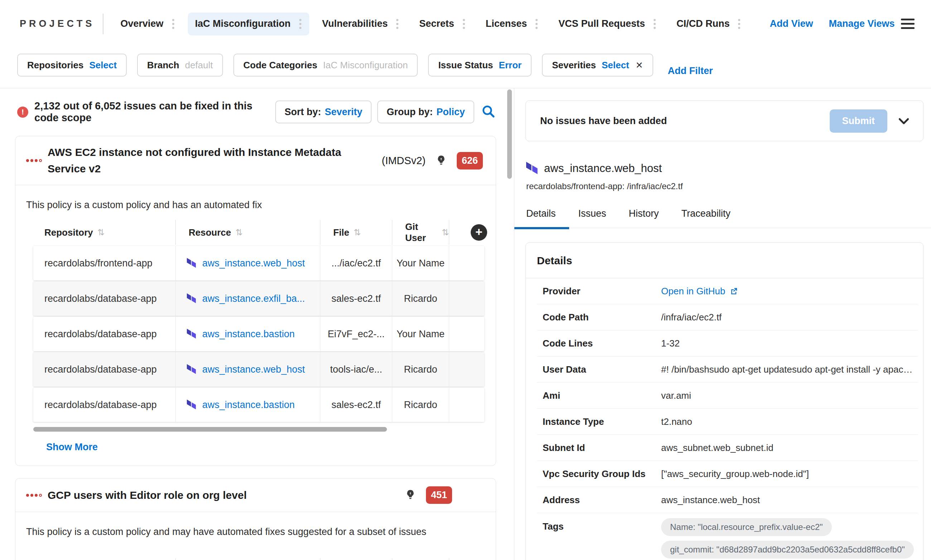 The image size is (931, 560). I want to click on show-more-link: Show More, so click(72, 447).